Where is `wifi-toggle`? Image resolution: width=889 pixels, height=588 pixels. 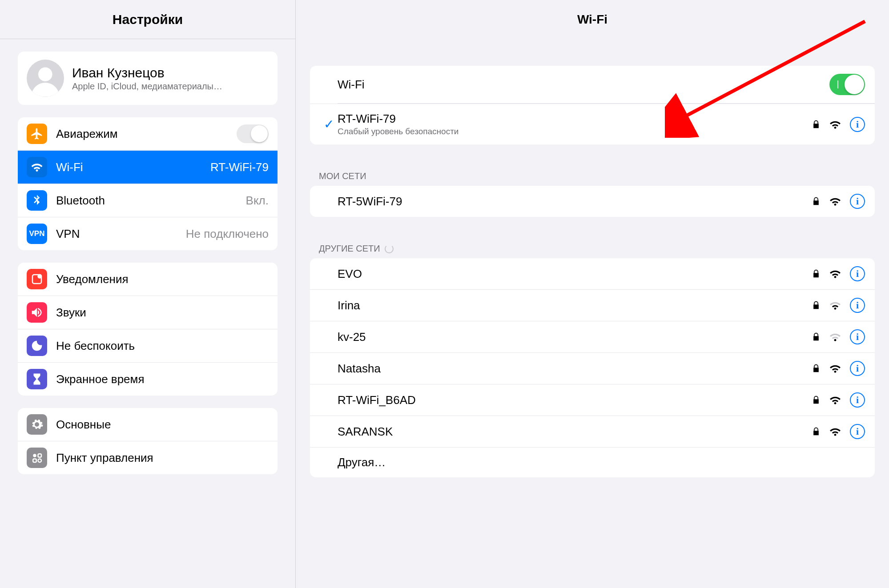
wifi-toggle is located at coordinates (847, 84).